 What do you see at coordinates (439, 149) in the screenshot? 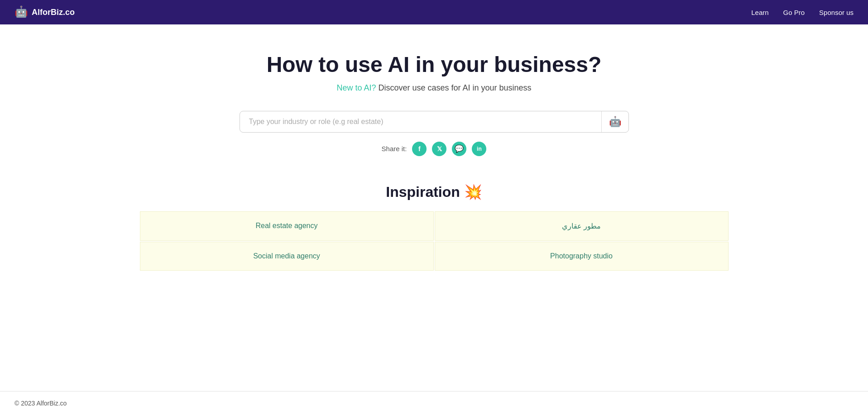
I see `twitter-icon: 𝕏` at bounding box center [439, 149].